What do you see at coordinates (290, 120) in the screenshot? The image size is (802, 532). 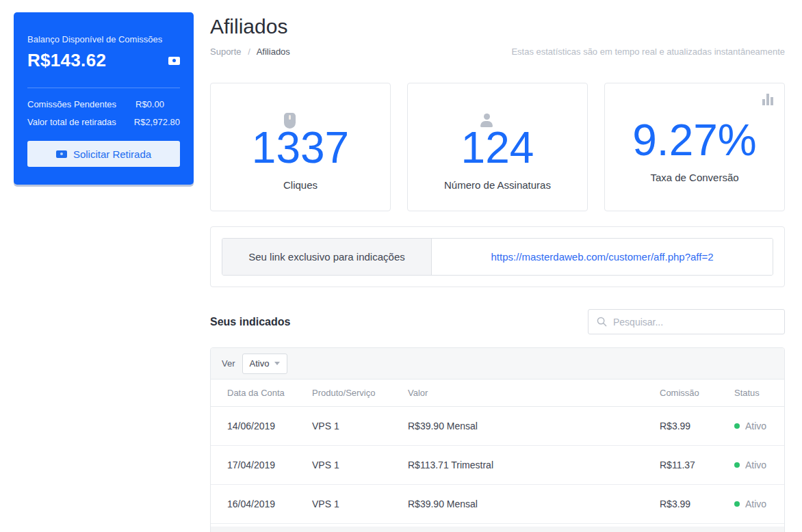 I see `mouse-icon` at bounding box center [290, 120].